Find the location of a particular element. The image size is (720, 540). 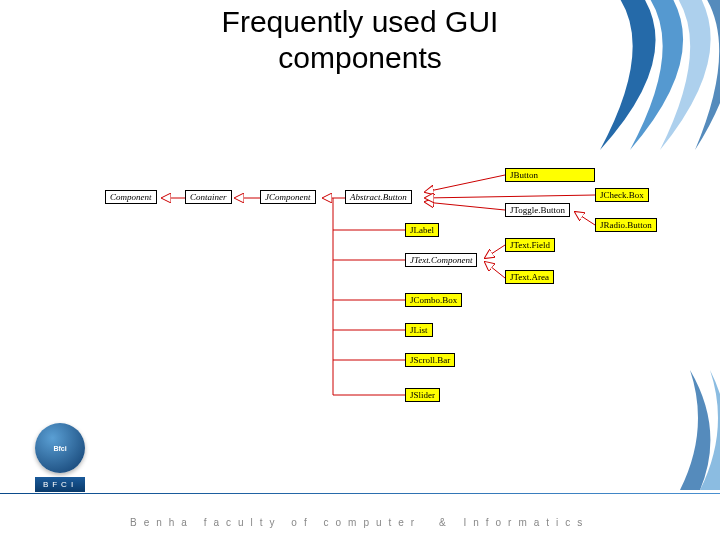

node-jslider: JSlider is located at coordinates (422, 395).